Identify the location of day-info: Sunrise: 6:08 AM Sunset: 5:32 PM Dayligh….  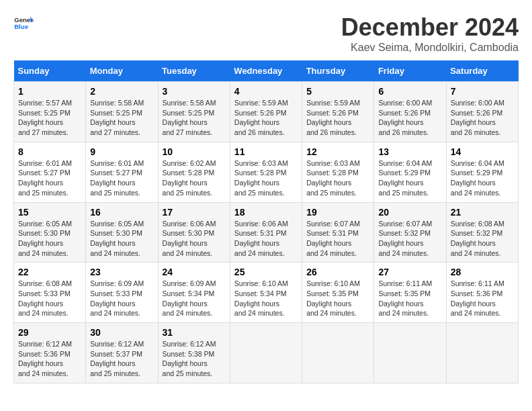
(482, 239).